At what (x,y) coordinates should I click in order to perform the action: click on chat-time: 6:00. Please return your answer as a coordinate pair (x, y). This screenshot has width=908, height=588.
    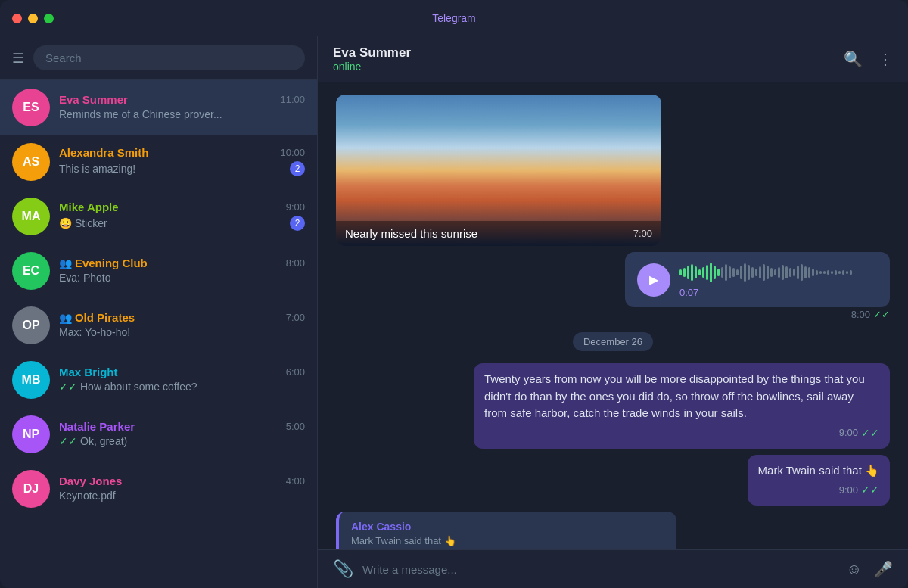
    Looking at the image, I should click on (295, 372).